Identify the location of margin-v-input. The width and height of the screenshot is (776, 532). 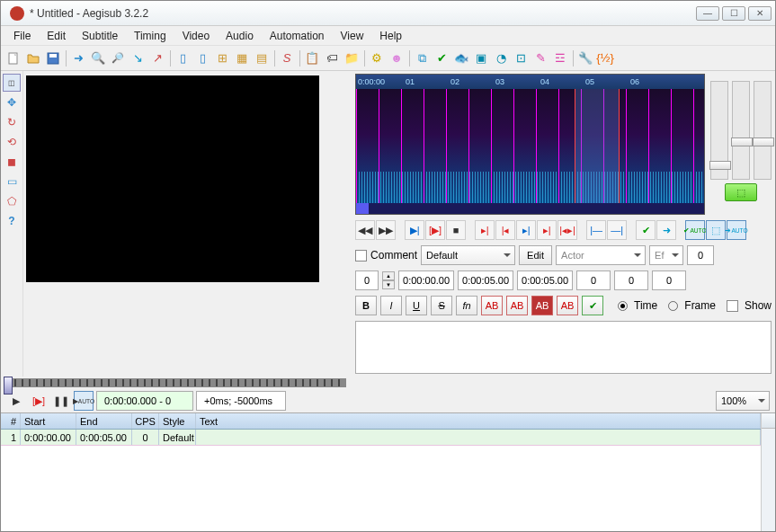
(669, 280).